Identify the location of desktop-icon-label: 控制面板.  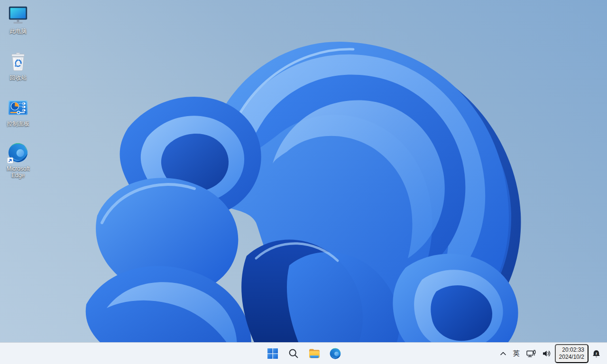
(18, 124).